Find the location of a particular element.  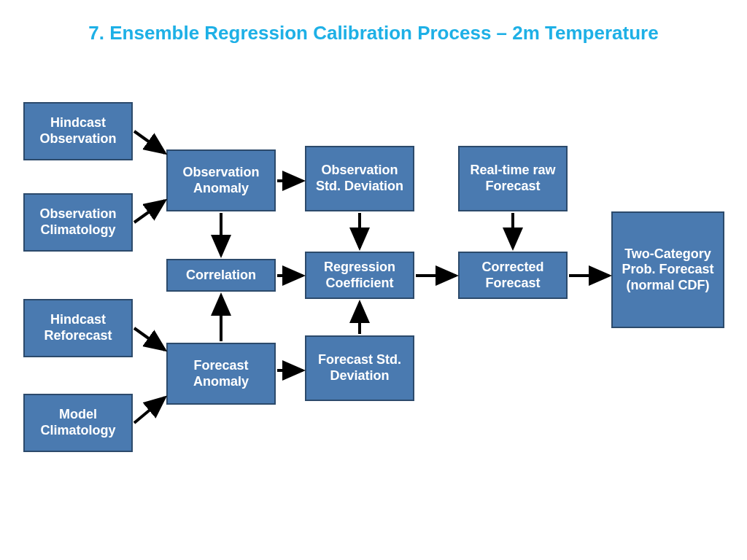

box-model-climatology: Model Climatology is located at coordinates (78, 423).